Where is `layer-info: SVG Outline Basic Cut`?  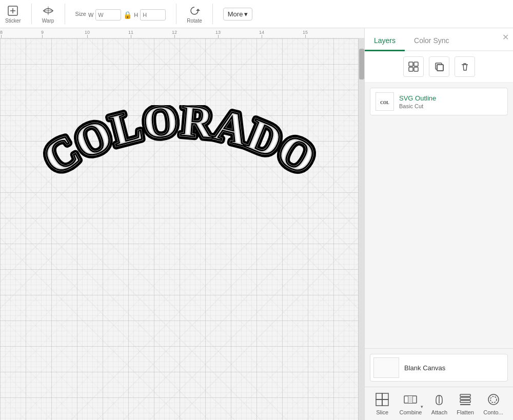
layer-info: SVG Outline Basic Cut is located at coordinates (418, 102).